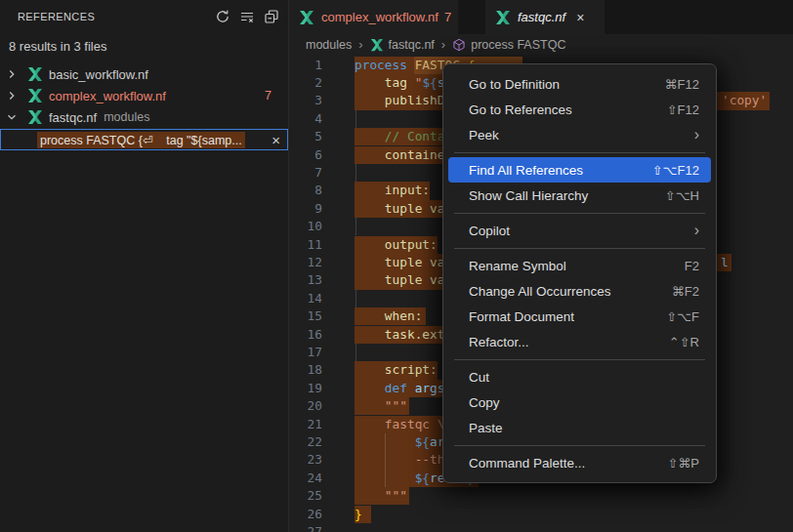  I want to click on line-number: 3, so click(306, 101).